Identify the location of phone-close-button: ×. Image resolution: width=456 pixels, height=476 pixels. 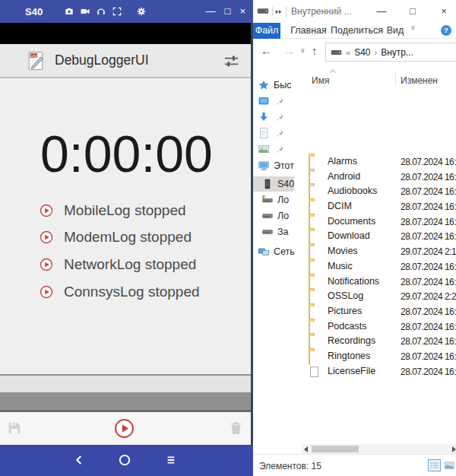
(242, 11).